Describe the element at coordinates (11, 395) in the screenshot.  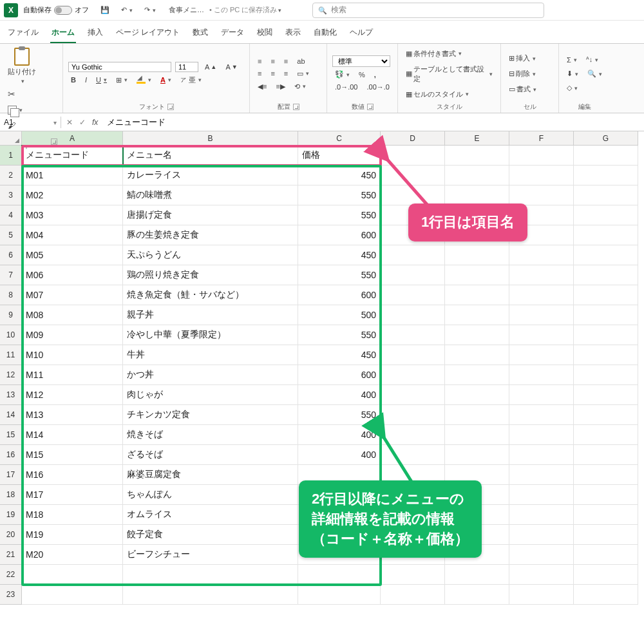
I see `row-header: 13` at that location.